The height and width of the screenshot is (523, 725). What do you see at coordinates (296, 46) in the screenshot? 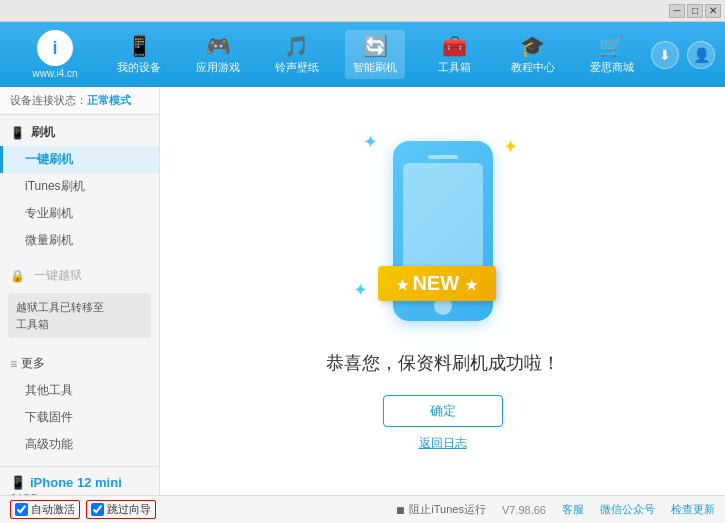
I see `nav-ringtones-icon: 🎵` at bounding box center [296, 46].